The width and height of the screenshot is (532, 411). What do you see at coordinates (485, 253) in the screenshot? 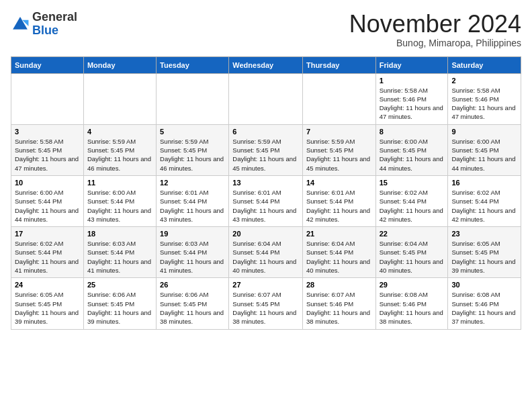
I see `calendar-cell: 23Sunrise: 6:05 AMSunset: 5:45 PMDayligh…` at bounding box center [485, 253].